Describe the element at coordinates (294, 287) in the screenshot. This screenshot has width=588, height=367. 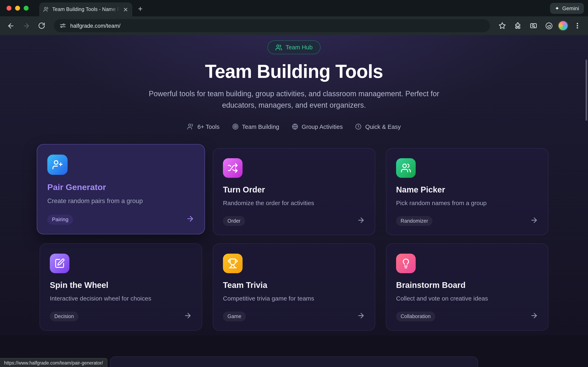
I see `card-team-trivia: Team Trivia Competitive trivia game for …` at that location.